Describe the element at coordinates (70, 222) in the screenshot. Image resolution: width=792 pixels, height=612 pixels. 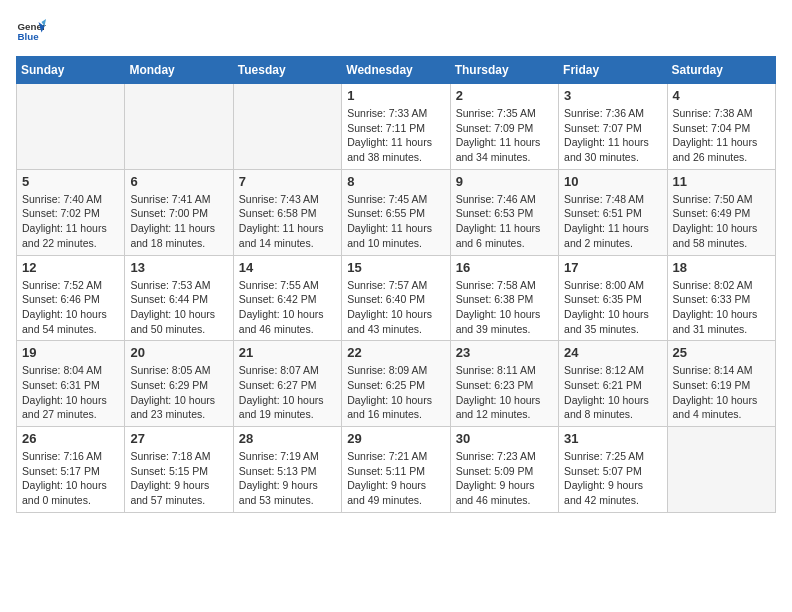
I see `day-info: Sunrise: 7:40 AMSunset: 7:02 PMDaylight:…` at that location.